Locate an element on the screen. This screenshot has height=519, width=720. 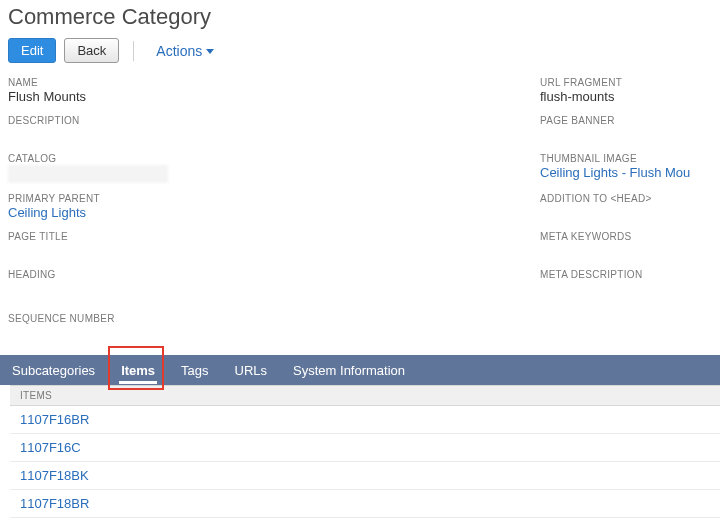
thumbnail-link: Ceiling Lights - Flush Mou is located at coordinates (630, 173).